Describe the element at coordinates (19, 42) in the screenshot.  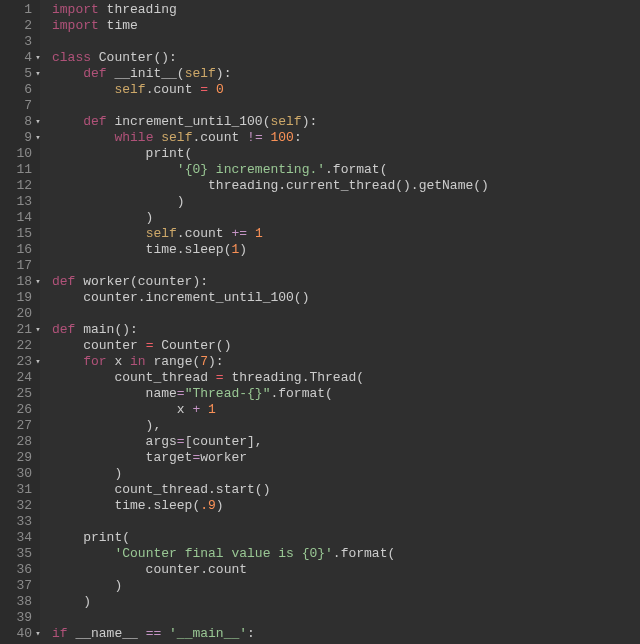
I see `line-number: 3` at that location.